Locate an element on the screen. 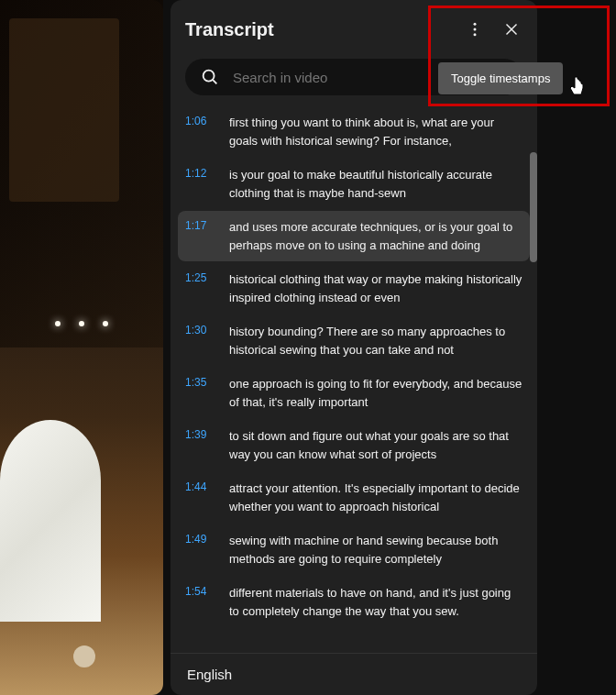 Image resolution: width=616 pixels, height=695 pixels. video-lights is located at coordinates (82, 324).